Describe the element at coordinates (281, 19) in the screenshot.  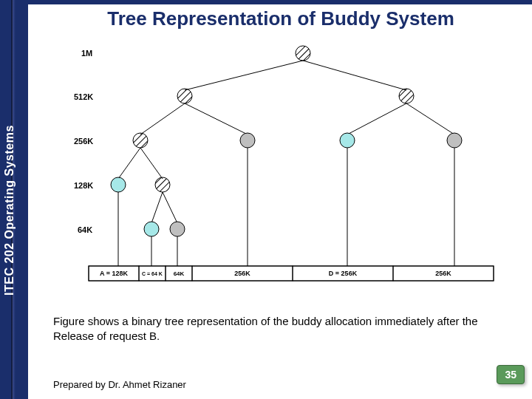
I see `slide-title: Tree Representation of Buddy System` at that location.